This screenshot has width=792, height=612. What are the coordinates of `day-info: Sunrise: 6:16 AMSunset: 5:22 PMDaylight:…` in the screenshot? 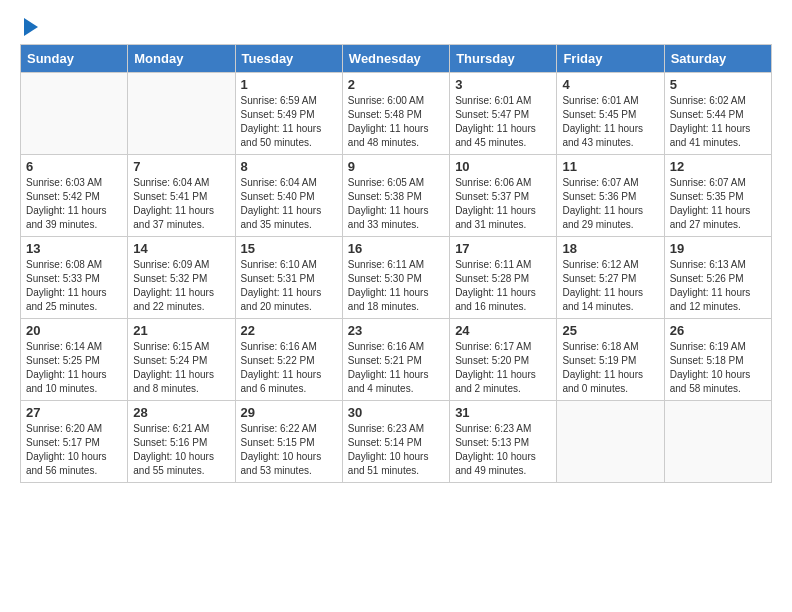 It's located at (289, 368).